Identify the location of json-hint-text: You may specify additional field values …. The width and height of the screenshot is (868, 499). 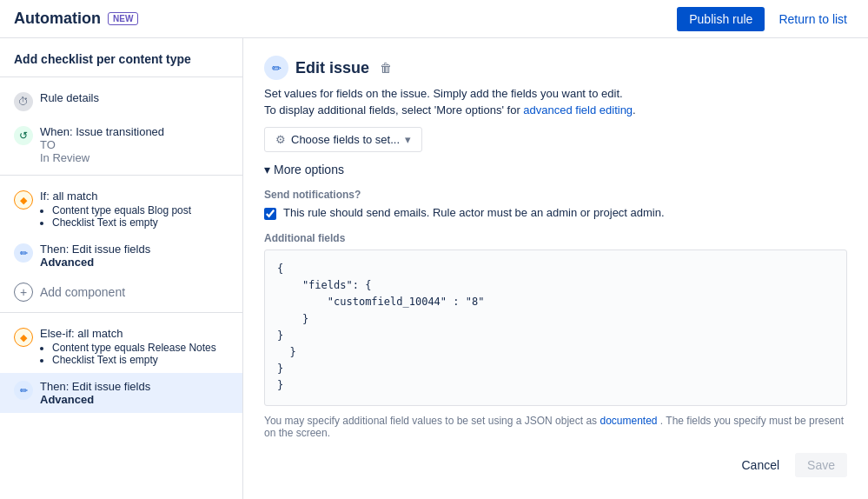
(432, 421).